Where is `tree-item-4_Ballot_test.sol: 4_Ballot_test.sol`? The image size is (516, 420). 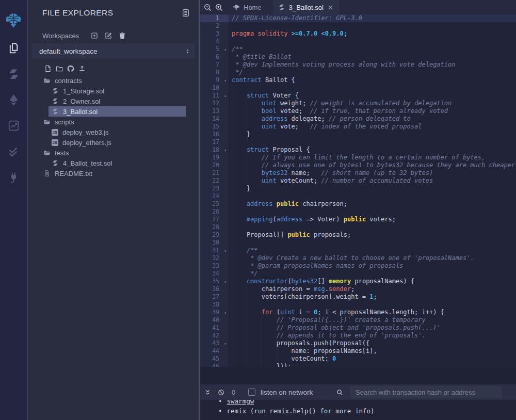
tree-item-4_Ballot_test.sol: 4_Ballot_test.sol is located at coordinates (114, 163).